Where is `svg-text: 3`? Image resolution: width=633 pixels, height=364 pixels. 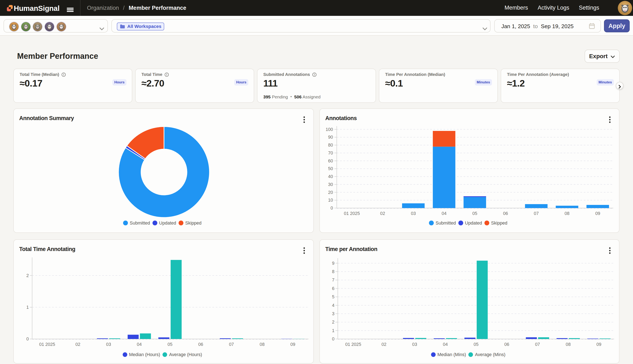 svg-text: 3 is located at coordinates (333, 314).